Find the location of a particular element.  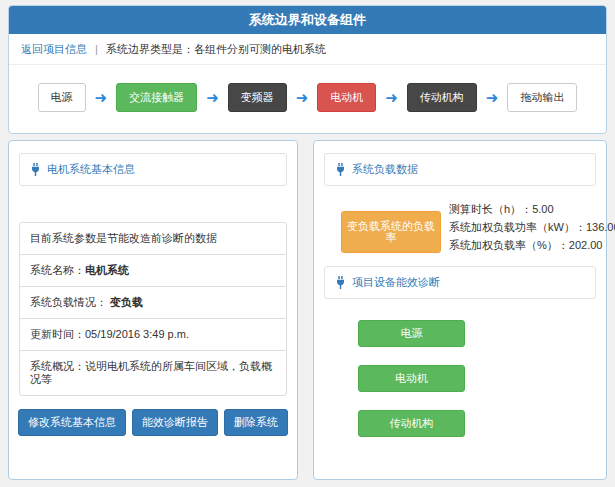

update-time-label: 更新时间： is located at coordinates (58, 334).